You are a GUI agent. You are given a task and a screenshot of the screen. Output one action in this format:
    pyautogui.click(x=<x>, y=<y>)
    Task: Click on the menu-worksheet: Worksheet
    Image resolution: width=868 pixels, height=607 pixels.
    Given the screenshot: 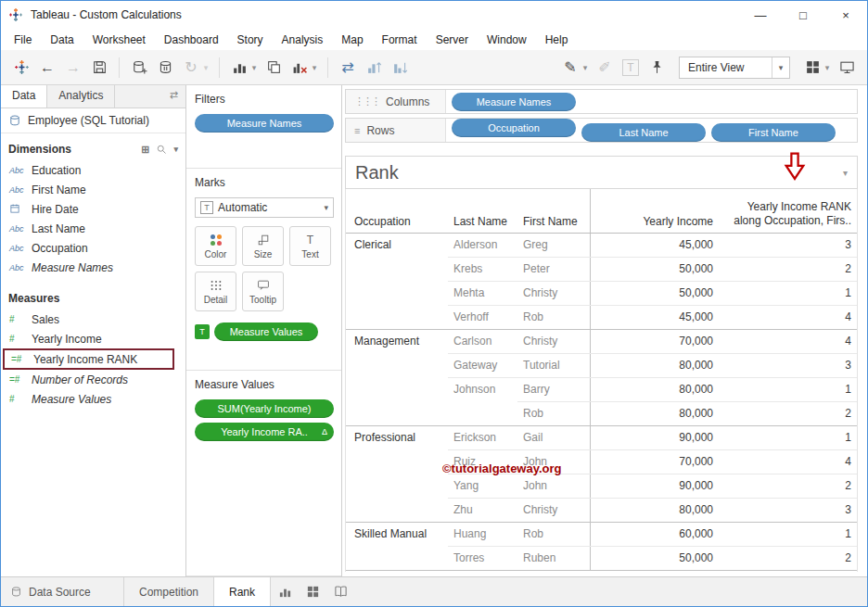 What is the action you would take?
    pyautogui.click(x=119, y=40)
    